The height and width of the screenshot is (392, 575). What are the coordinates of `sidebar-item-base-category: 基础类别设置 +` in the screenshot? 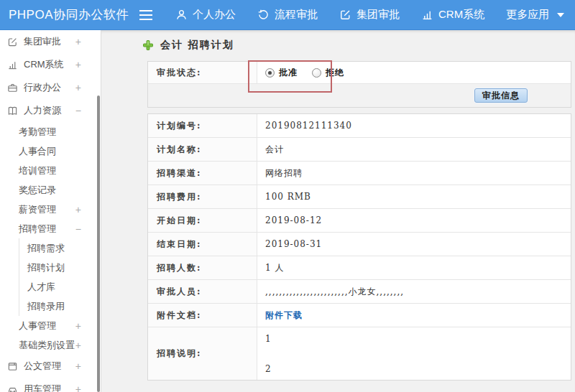 It's located at (50, 345).